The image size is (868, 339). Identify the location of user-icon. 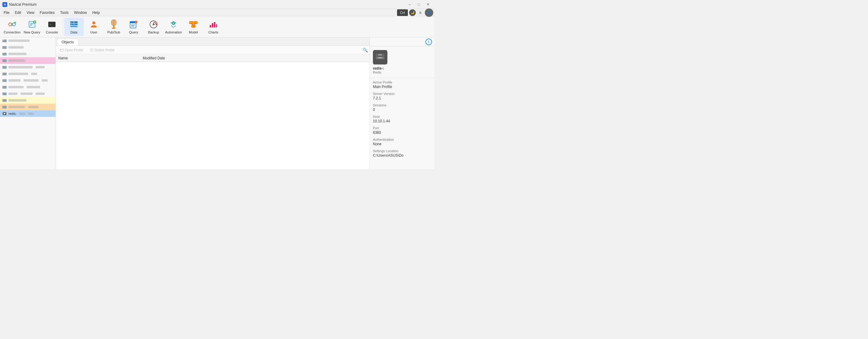
(94, 24).